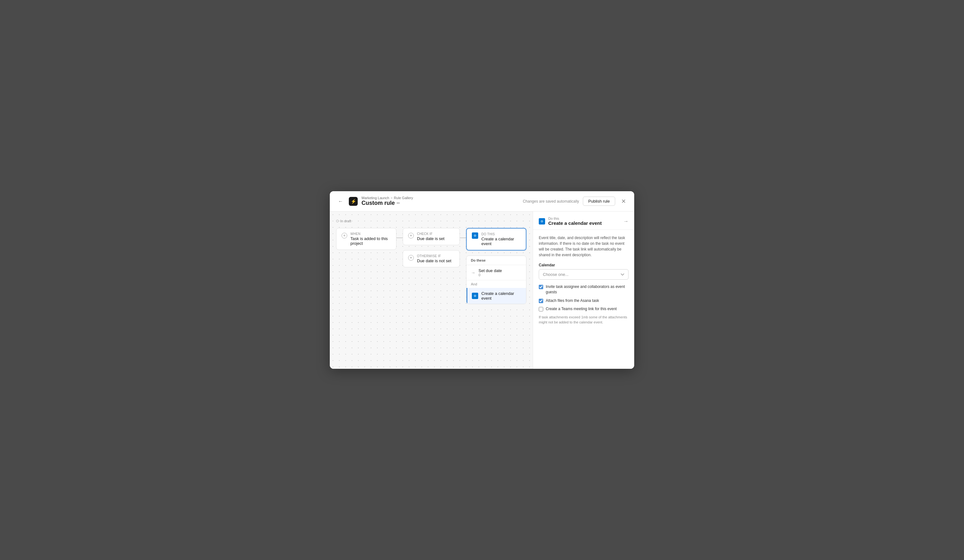  Describe the element at coordinates (432, 259) in the screenshot. I see `otherwise-card: + Otherwise if Due date is not set` at that location.